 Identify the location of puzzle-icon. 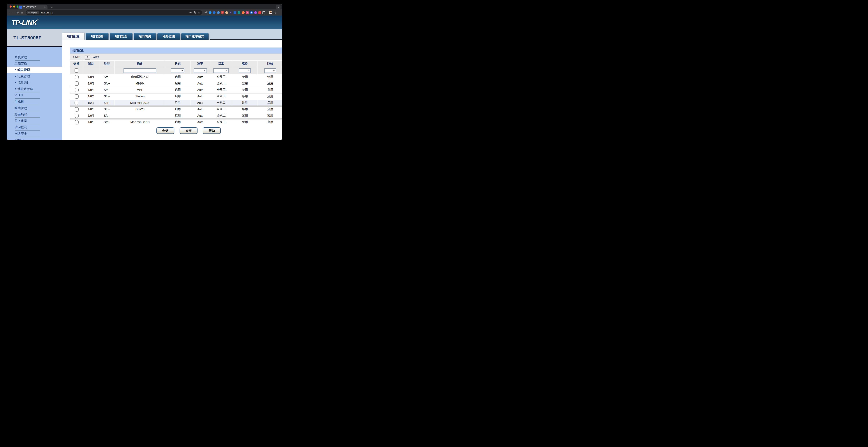
(264, 13).